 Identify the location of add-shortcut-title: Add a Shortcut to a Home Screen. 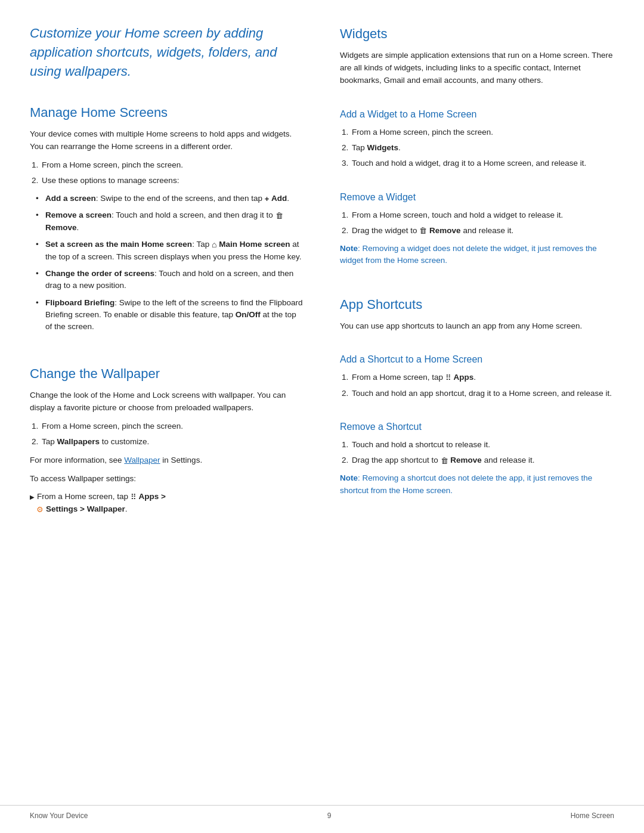
(477, 360).